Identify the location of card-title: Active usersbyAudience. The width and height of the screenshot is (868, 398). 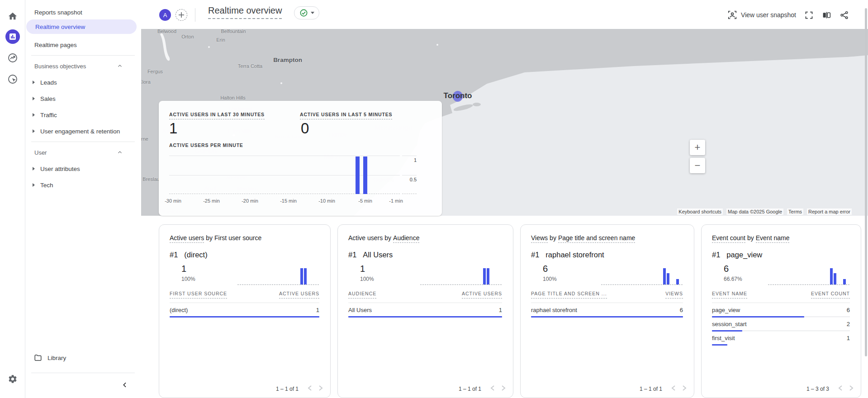
(384, 238).